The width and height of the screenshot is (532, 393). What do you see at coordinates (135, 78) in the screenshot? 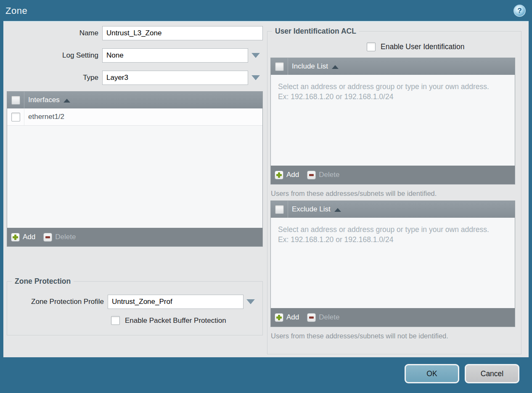
I see `type-row: Type Layer3` at bounding box center [135, 78].